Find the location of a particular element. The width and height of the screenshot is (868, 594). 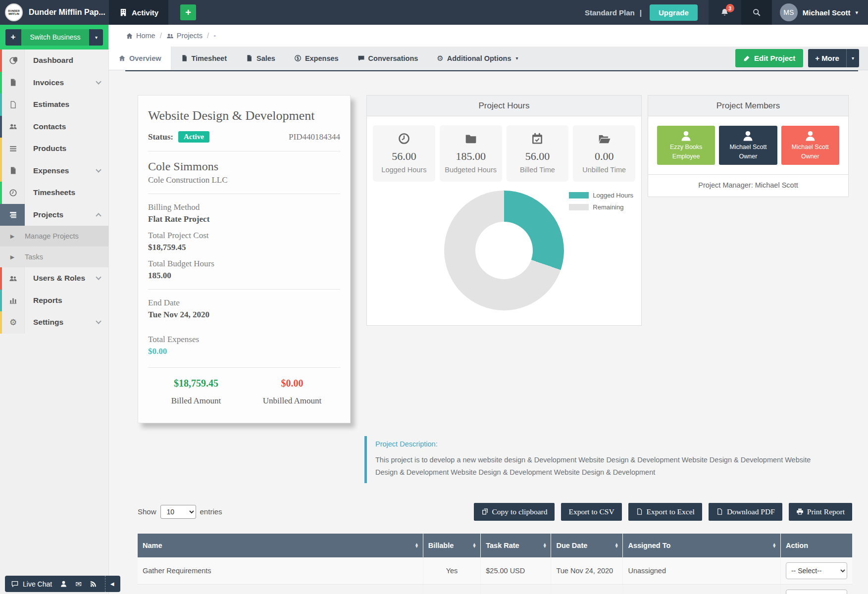

breadcrumb-home-label: Home is located at coordinates (146, 36).